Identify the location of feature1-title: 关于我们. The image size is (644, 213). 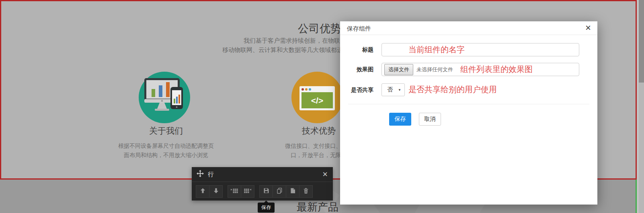
(166, 131).